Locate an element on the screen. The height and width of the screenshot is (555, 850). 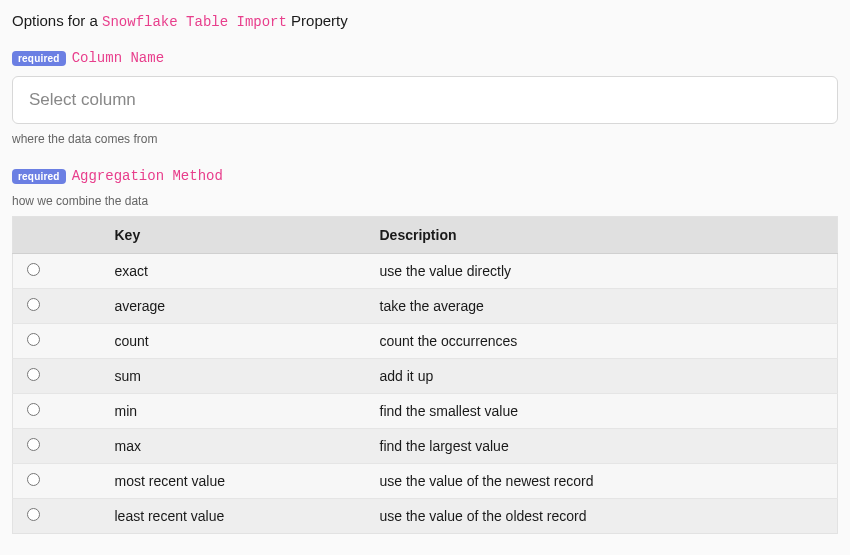
aggregation-key: exact is located at coordinates (236, 272).